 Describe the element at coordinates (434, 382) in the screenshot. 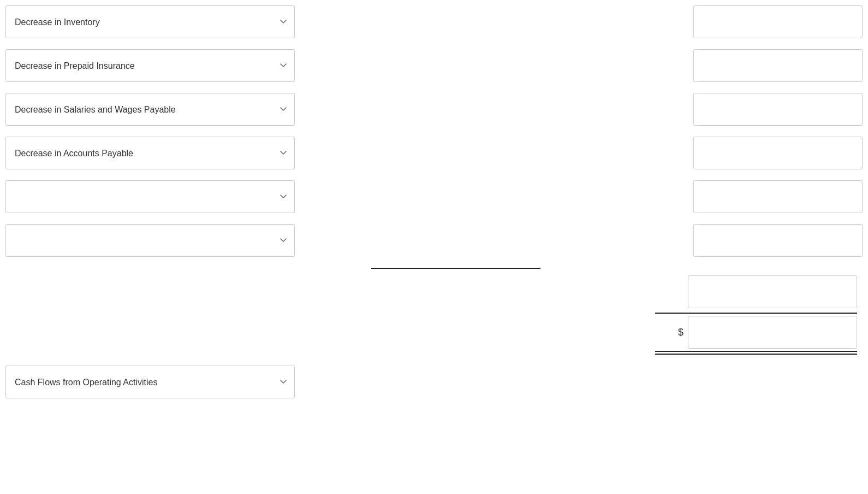

I see `bottom-row: Cash Flows from Operating Activities Cas…` at that location.